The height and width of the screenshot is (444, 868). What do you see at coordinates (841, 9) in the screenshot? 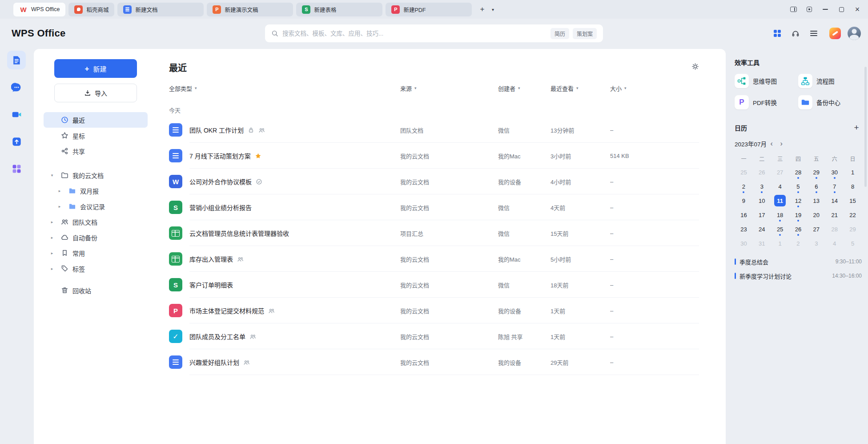
I see `maximize-button` at bounding box center [841, 9].